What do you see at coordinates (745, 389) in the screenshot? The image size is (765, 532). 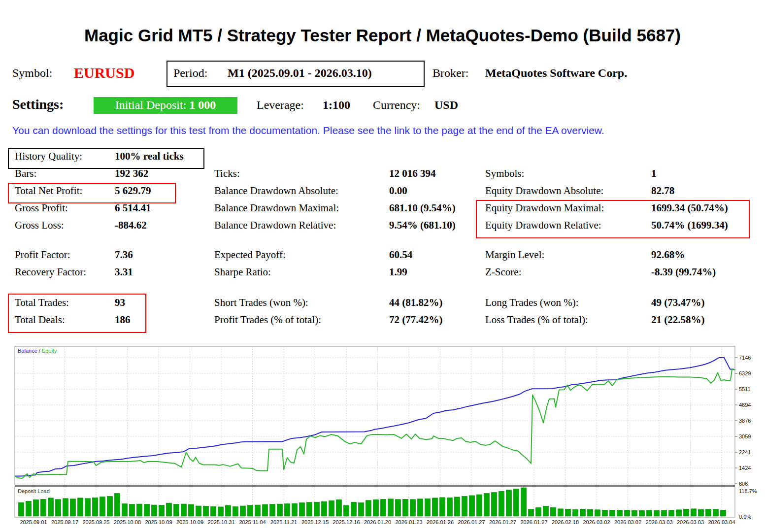 I see `y-tick-label: 5511` at bounding box center [745, 389].